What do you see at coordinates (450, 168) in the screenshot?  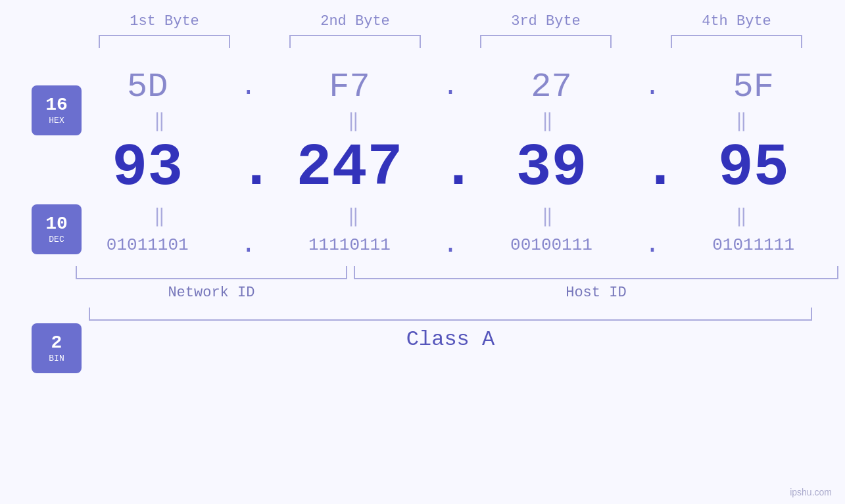 I see `dec-row: 93 . 247 . 39 . 95` at bounding box center [450, 168].